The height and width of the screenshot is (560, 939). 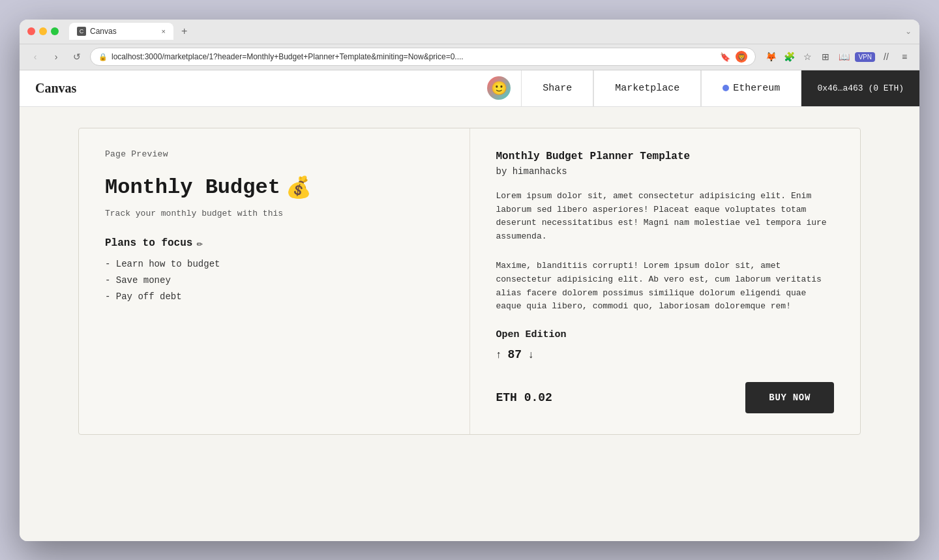 What do you see at coordinates (904, 57) in the screenshot?
I see `menu-button: ≡` at bounding box center [904, 57].